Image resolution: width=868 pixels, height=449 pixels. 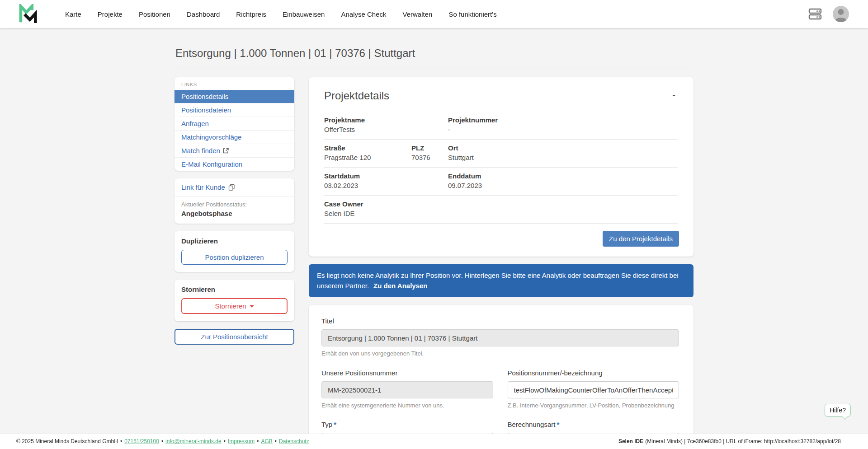 What do you see at coordinates (815, 14) in the screenshot?
I see `server-icon` at bounding box center [815, 14].